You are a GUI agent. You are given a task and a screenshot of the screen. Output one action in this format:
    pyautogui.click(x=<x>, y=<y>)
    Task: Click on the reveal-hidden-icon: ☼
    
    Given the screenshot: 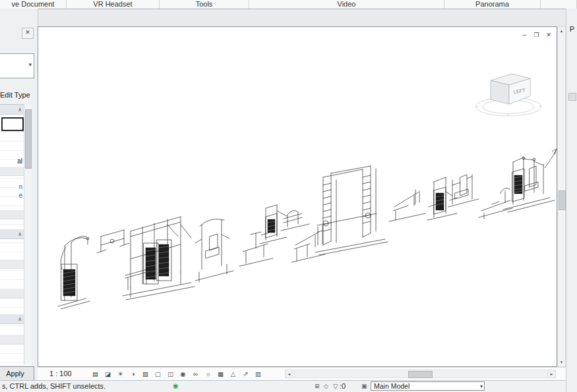 What is the action you would take?
    pyautogui.click(x=208, y=374)
    